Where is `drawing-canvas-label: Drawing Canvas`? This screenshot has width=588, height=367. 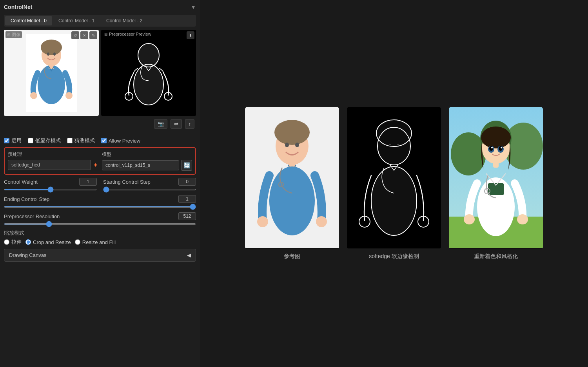 drawing-canvas-label: Drawing Canvas is located at coordinates (27, 255).